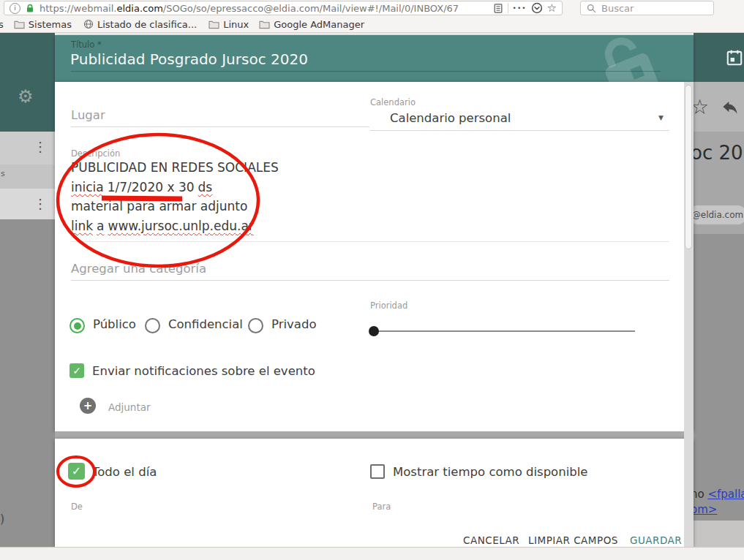 The image size is (744, 560). What do you see at coordinates (78, 326) in the screenshot?
I see `radio-publico` at bounding box center [78, 326].